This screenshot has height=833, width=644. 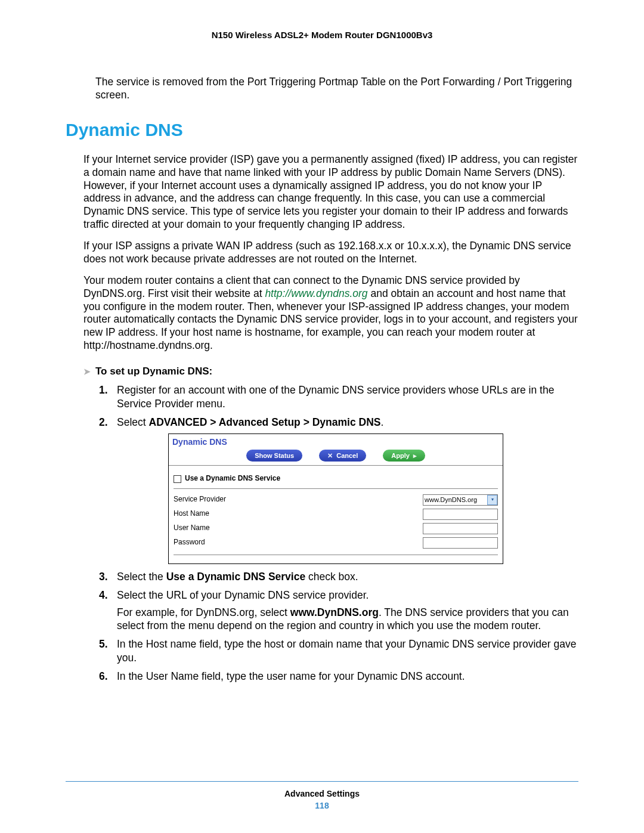 What do you see at coordinates (404, 456) in the screenshot?
I see `apply-button: Apply▸` at bounding box center [404, 456].